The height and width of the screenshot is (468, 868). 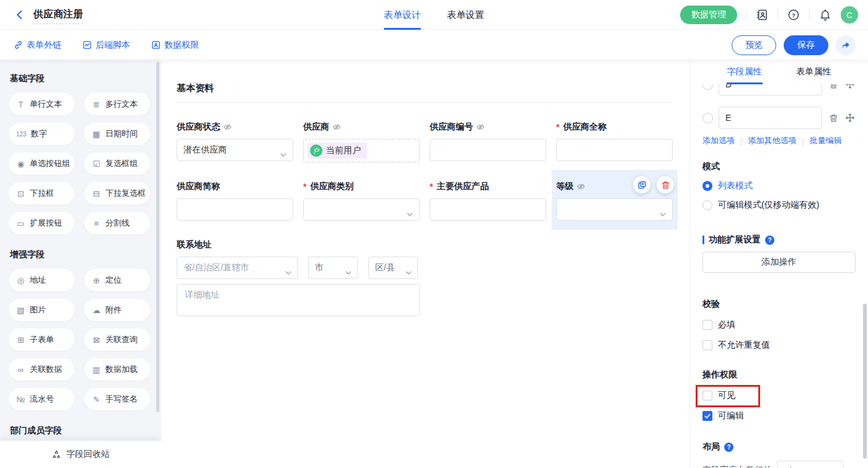 I want to click on panel-tabs: 字段属性 表单属性, so click(x=779, y=72).